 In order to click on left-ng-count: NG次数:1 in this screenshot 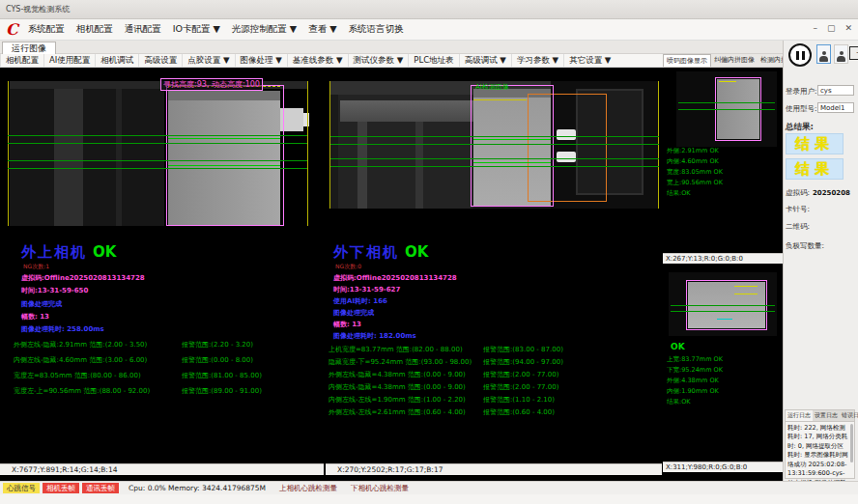, I will do `click(37, 266)`.